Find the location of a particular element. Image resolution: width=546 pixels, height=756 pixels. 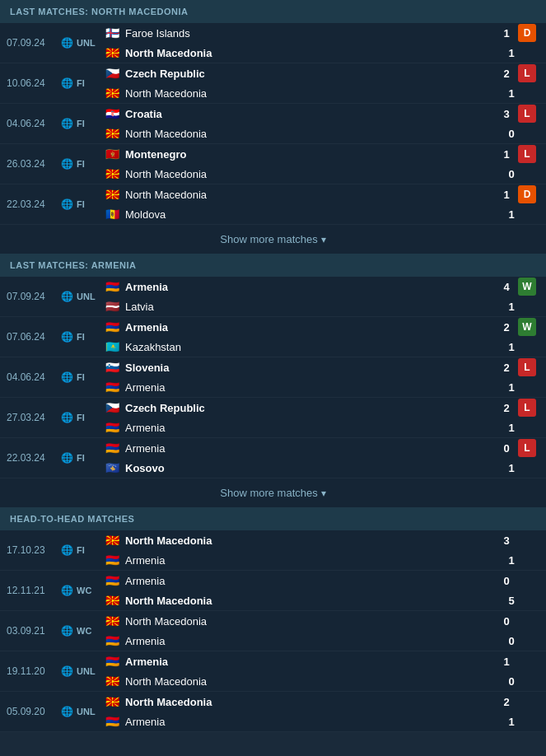

team2-cell: 🇦🇲 Armenia is located at coordinates (300, 641).